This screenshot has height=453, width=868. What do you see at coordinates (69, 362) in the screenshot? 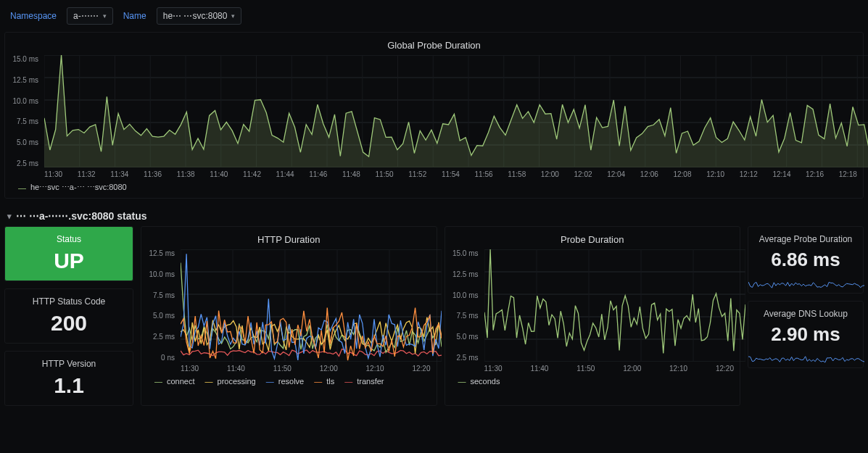
I see `stat-title: HTTP Version` at bounding box center [69, 362].